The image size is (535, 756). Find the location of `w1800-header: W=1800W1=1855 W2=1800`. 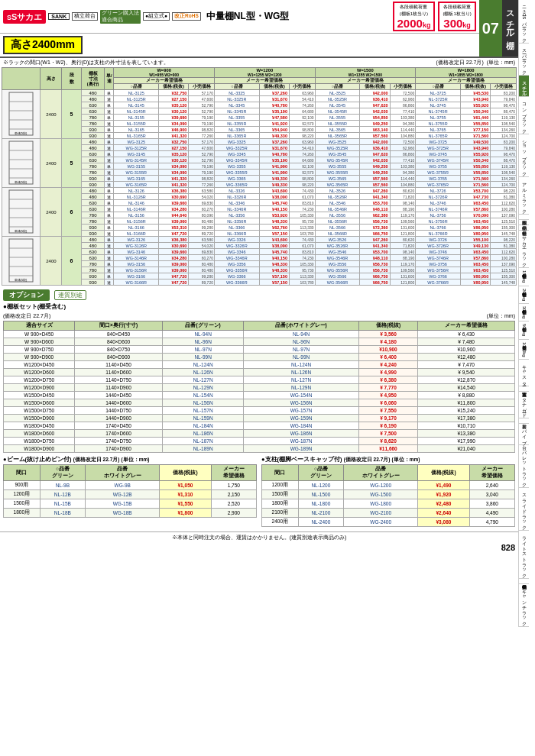

w1800-header: W=1800W1=1855 W2=1800 is located at coordinates (466, 73).